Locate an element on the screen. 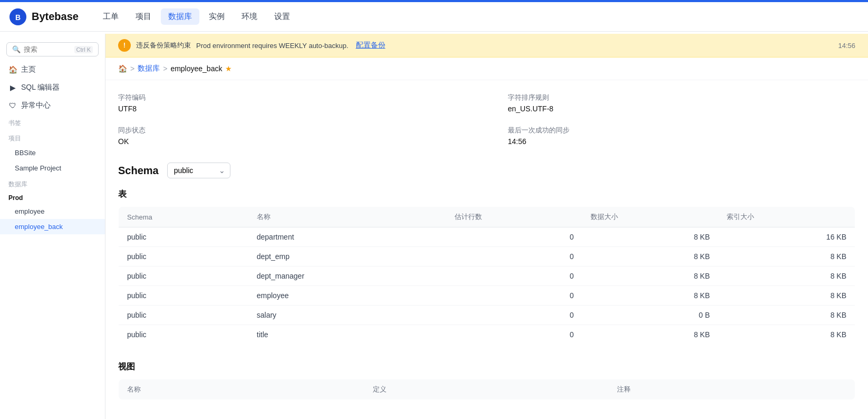  warning-icon: ! is located at coordinates (124, 45).